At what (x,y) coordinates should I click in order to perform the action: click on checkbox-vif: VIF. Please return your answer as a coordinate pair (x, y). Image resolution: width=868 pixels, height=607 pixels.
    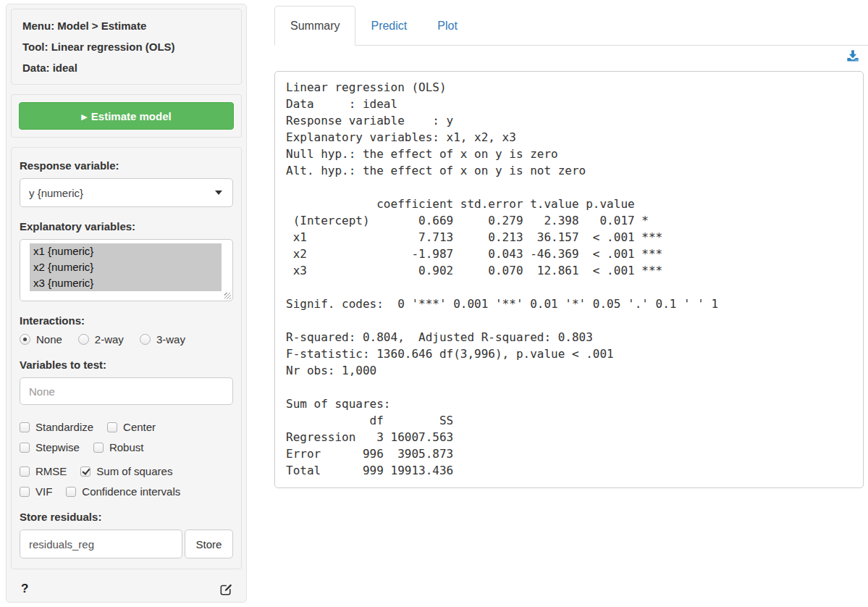
    Looking at the image, I should click on (36, 491).